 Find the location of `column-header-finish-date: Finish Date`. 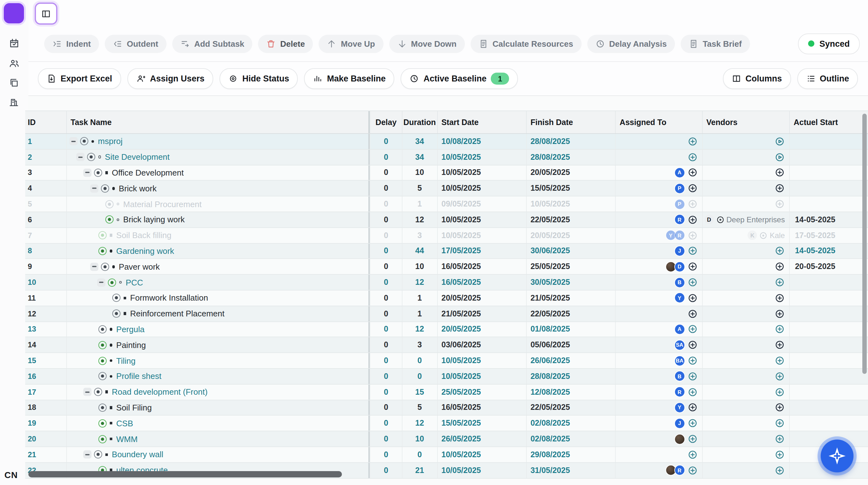

column-header-finish-date: Finish Date is located at coordinates (571, 122).